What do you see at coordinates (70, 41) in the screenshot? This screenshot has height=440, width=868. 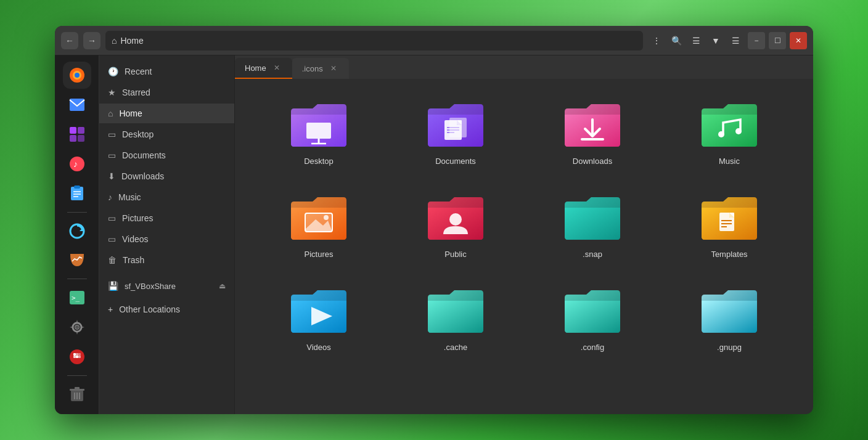 I see `back-button: ←` at bounding box center [70, 41].